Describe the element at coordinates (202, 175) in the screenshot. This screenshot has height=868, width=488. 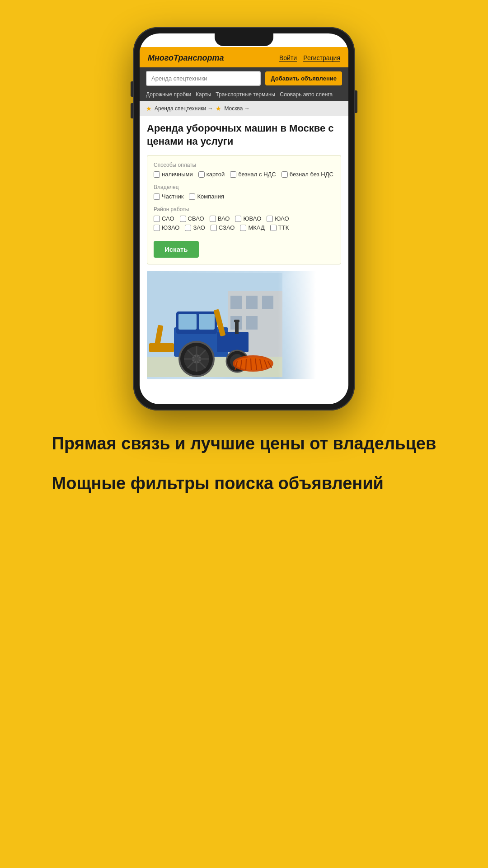
I see `checkbox-card` at that location.